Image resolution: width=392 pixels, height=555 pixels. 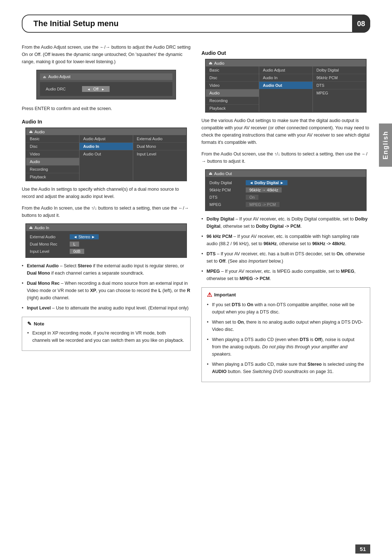 I want to click on input-level-label: Input Level, so click(x=50, y=251).